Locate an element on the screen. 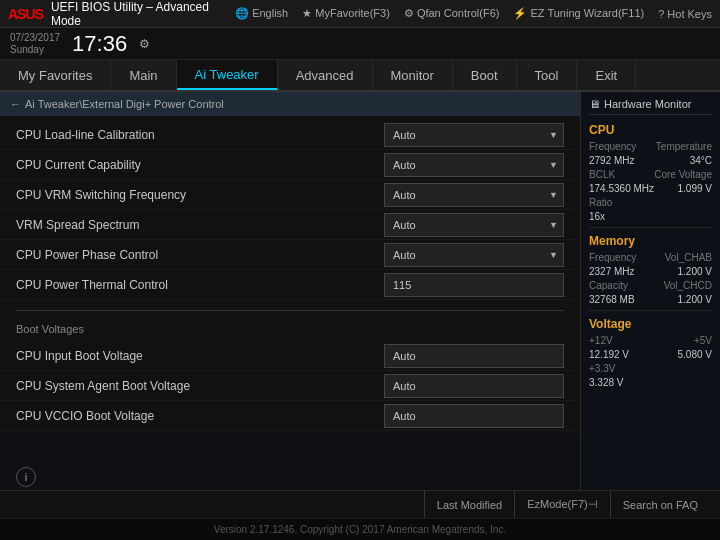 The image size is (720, 540). cpu-power-thermal-label: CPU Power Thermal Control is located at coordinates (200, 285).